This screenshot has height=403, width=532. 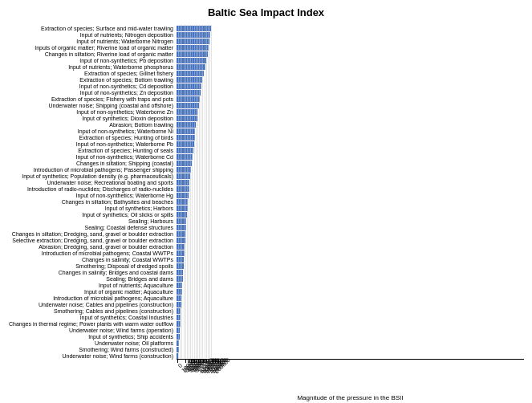 I want to click on y-label: Underwater noise; Shipping (coastal and …, so click(x=92, y=105).